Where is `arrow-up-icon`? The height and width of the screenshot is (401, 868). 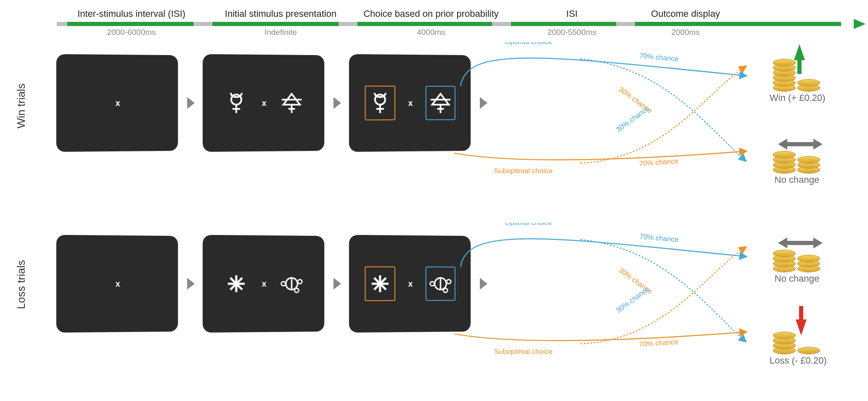 arrow-up-icon is located at coordinates (799, 52).